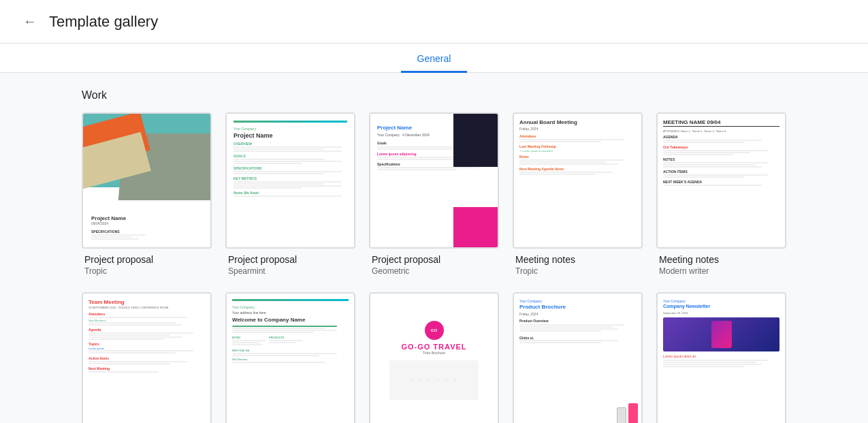 This screenshot has width=868, height=423. What do you see at coordinates (434, 95) in the screenshot?
I see `section-title-work: Work` at bounding box center [434, 95].